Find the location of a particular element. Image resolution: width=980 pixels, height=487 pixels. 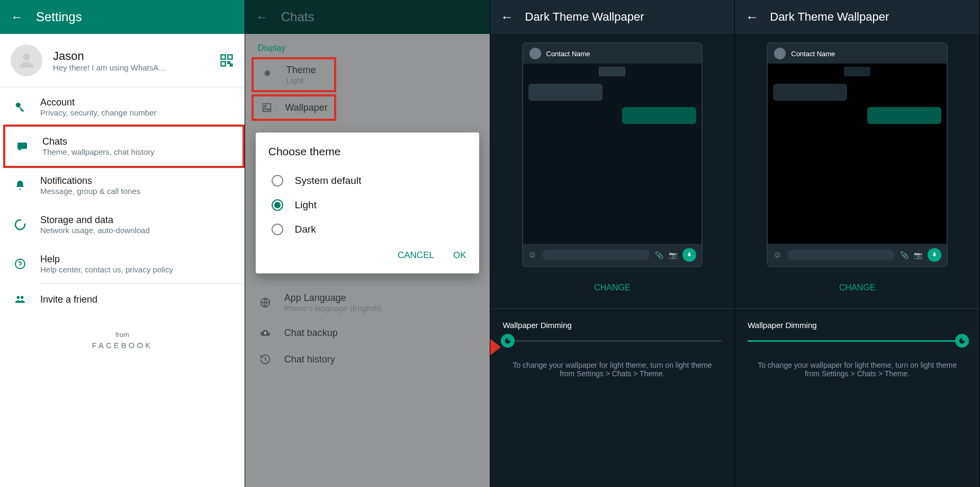

tutorial-arrow-icon is located at coordinates (496, 347).